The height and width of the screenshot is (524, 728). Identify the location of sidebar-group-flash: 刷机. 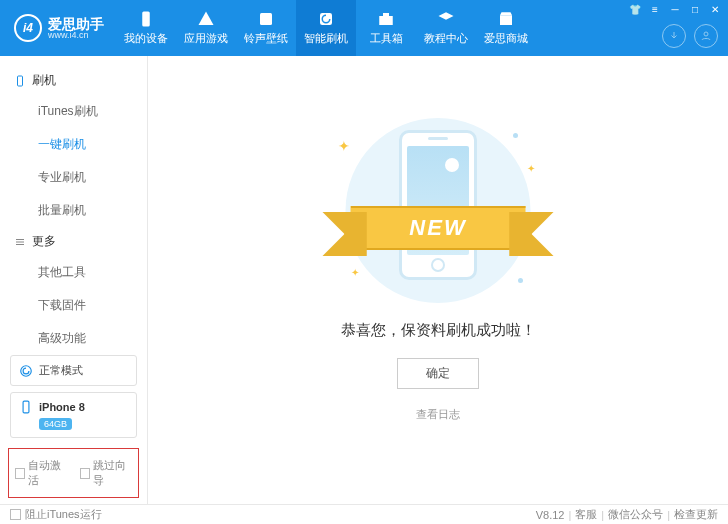
(74, 80).